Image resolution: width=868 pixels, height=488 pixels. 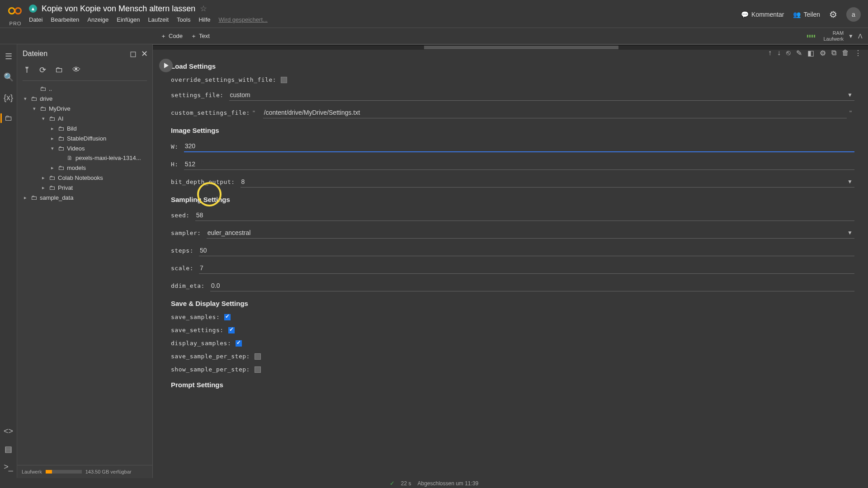 What do you see at coordinates (85, 118) in the screenshot?
I see `tree-ai: ▾🗀AI` at bounding box center [85, 118].